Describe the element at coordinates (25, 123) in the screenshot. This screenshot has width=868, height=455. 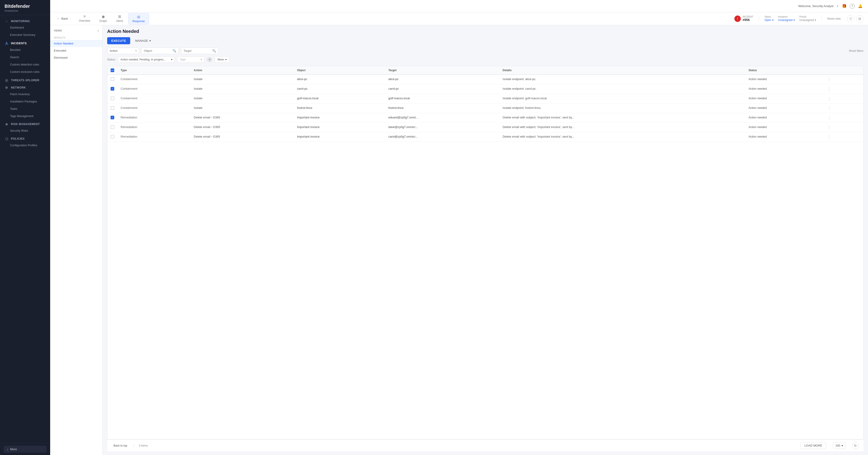
I see `nav-section-risk: ◈ Risk Management` at that location.